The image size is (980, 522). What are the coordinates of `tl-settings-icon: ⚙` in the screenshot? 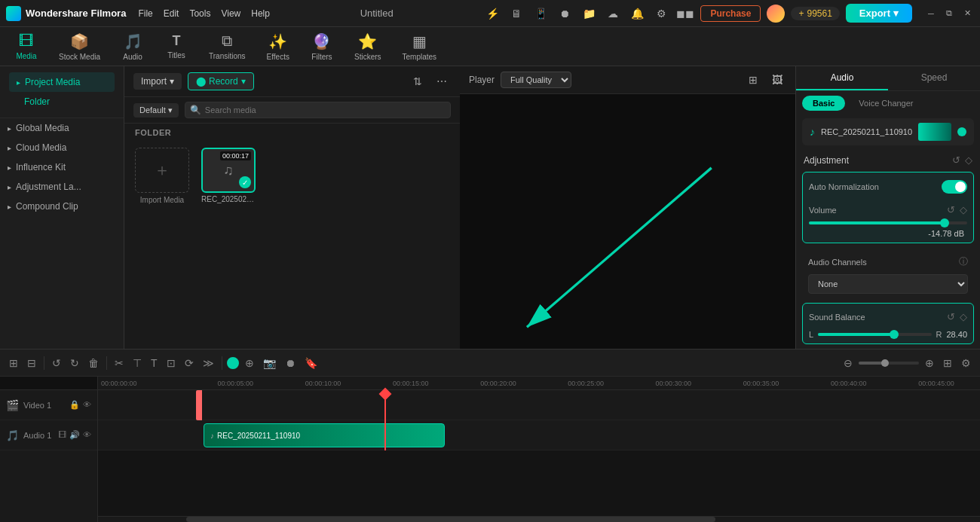 It's located at (966, 363).